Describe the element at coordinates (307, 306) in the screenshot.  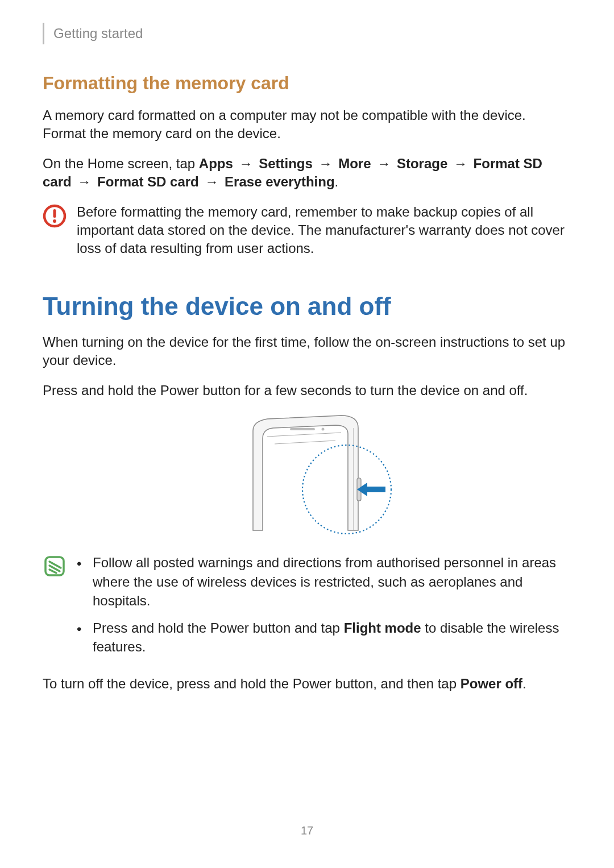
I see `heading-turning-device: Turning the device on and off` at that location.